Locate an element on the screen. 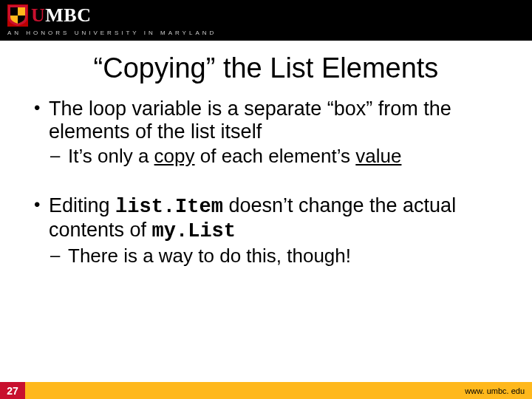  footer-url: www. umbc. edu is located at coordinates (495, 391).